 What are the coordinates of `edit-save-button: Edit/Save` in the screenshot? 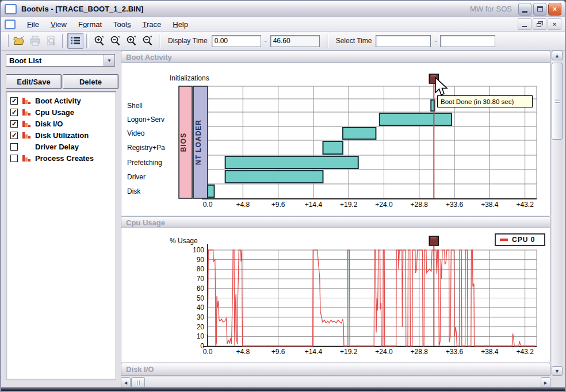 It's located at (33, 82).